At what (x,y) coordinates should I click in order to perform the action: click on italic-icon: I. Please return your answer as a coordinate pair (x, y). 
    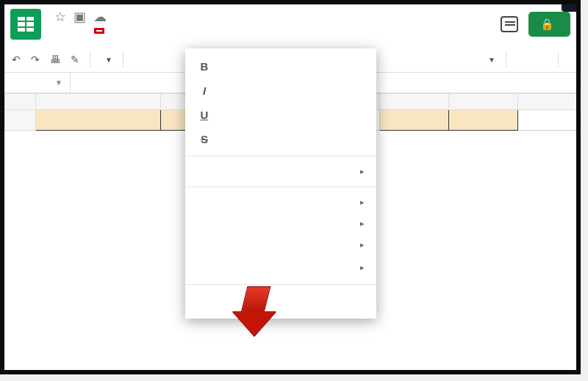
    Looking at the image, I should click on (204, 91).